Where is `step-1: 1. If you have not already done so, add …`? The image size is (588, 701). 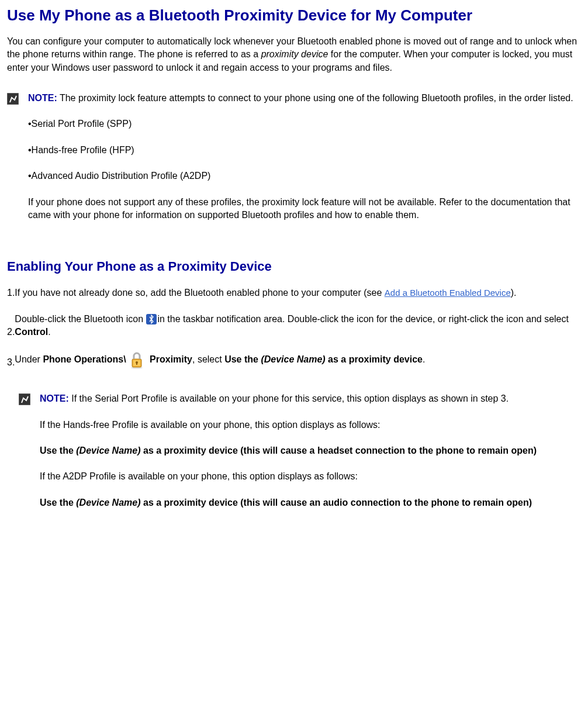
step-1: 1. If you have not already done so, add … is located at coordinates (294, 293).